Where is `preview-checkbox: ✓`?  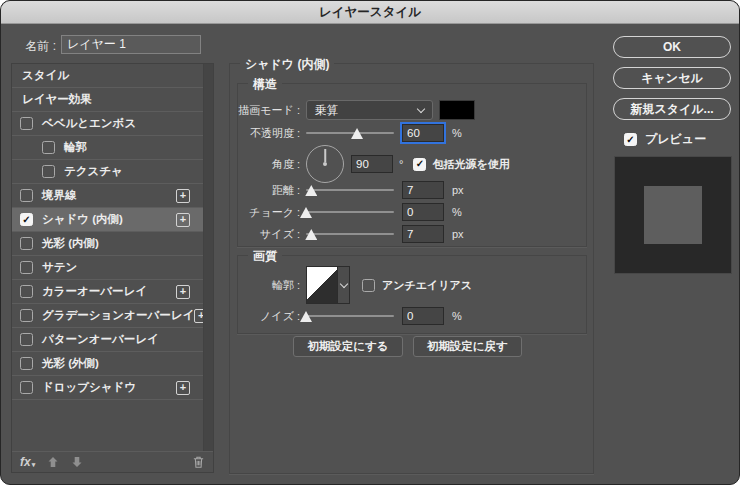
preview-checkbox: ✓ is located at coordinates (630, 140).